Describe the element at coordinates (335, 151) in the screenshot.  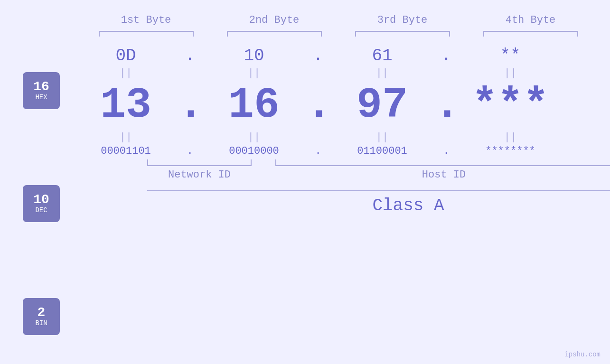
I see `bin-row: 00001101 . 00010000 . 01100001 . *******…` at that location.